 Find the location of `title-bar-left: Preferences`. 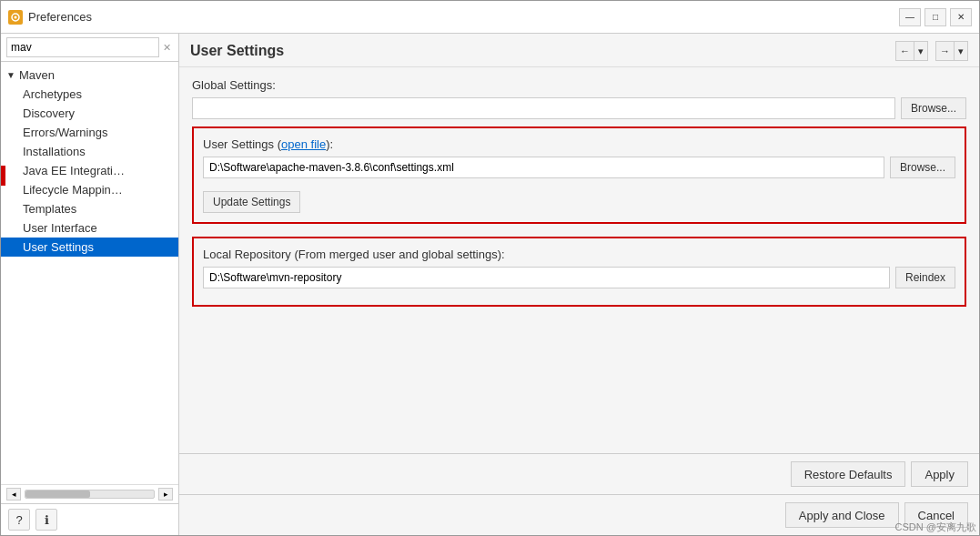

title-bar-left: Preferences is located at coordinates (50, 17).